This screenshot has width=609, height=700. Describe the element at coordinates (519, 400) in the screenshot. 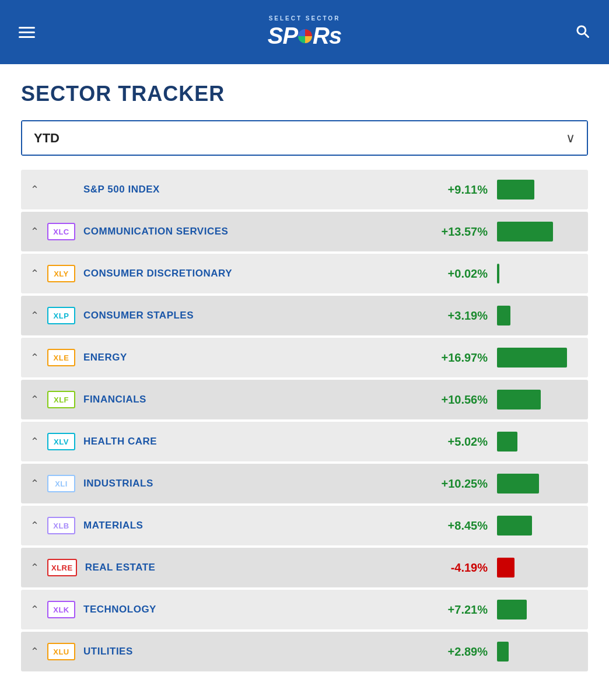

I see `bar-xlf` at that location.